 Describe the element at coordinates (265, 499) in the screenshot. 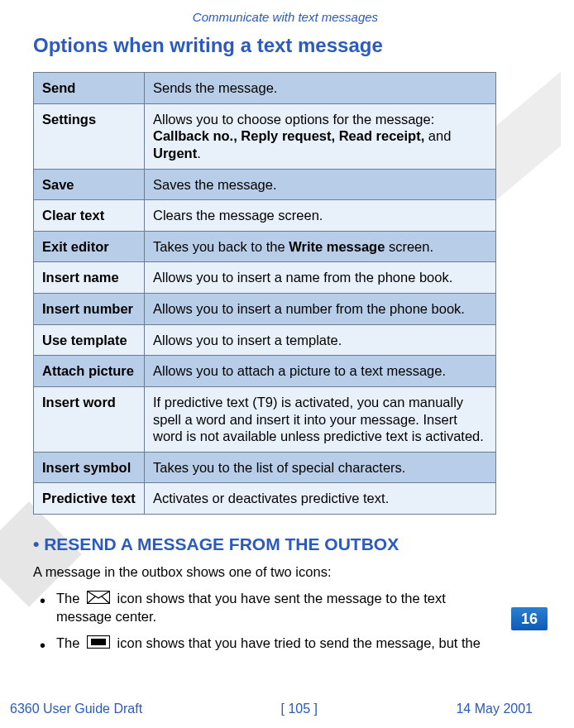

I see `table-row: Predictive text Activates or deactivates…` at that location.